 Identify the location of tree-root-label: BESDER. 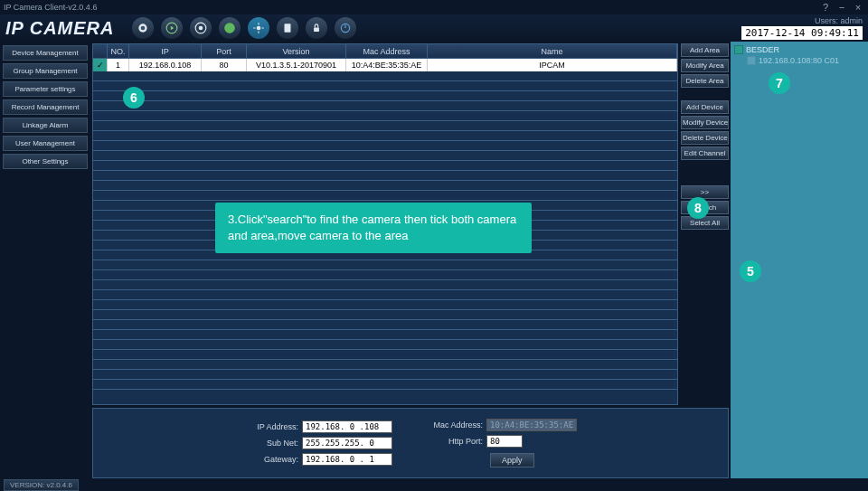
(763, 50).